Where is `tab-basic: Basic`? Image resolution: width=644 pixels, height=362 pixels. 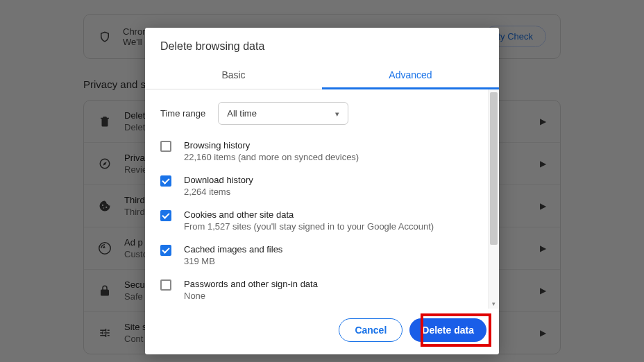
tab-basic: Basic is located at coordinates (233, 76).